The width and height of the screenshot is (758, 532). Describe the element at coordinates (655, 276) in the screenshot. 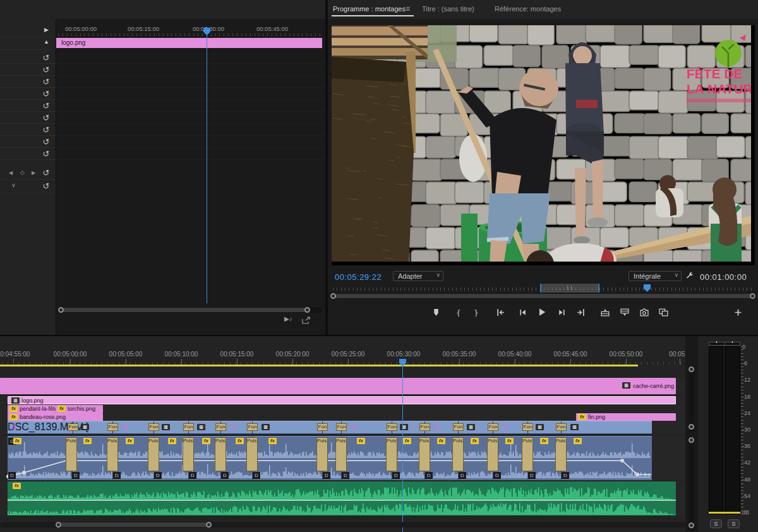

I see `zoom-select-dropdown: Intégrale∨` at that location.